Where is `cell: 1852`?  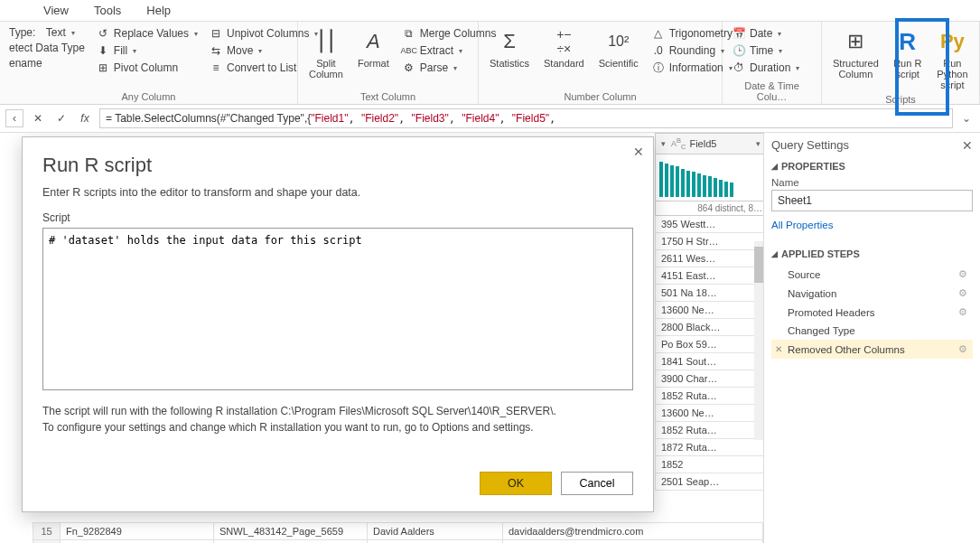
cell: 1852 is located at coordinates (709, 464).